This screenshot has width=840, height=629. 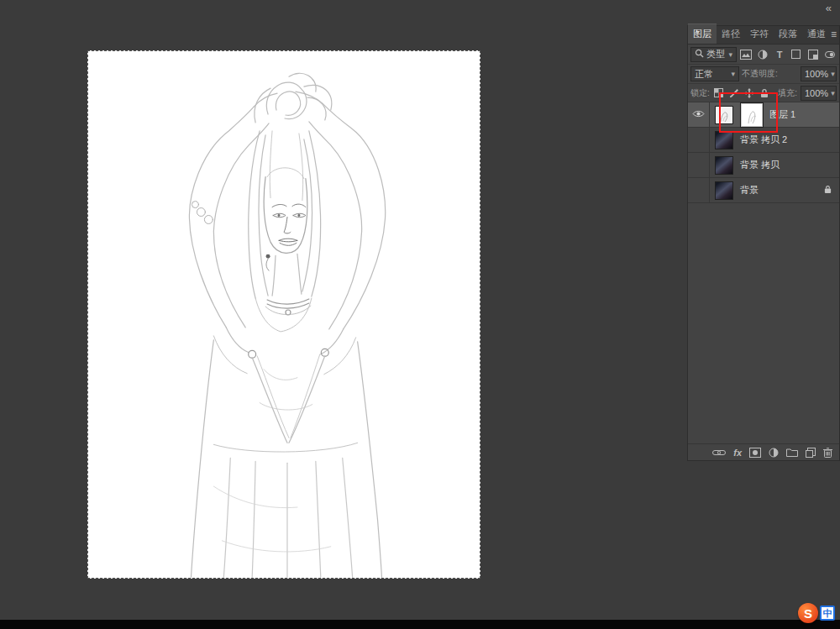 I want to click on link-layers-icon, so click(x=719, y=453).